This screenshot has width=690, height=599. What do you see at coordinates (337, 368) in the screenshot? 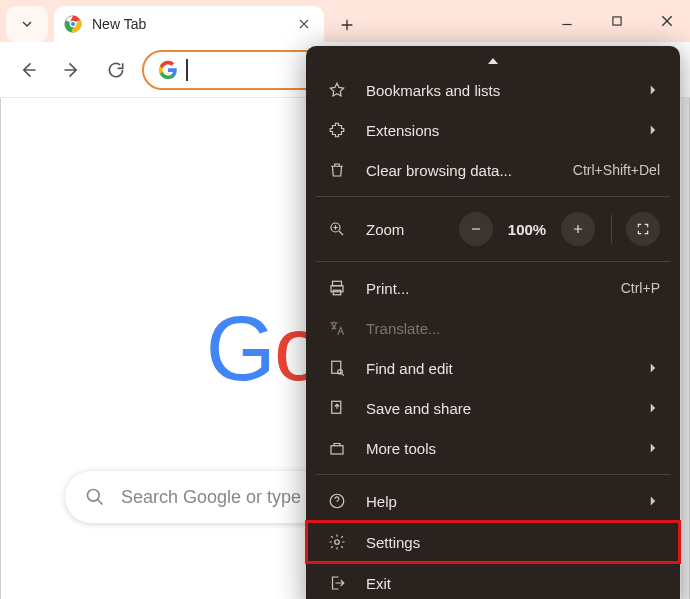
I see `document-search-icon` at bounding box center [337, 368].